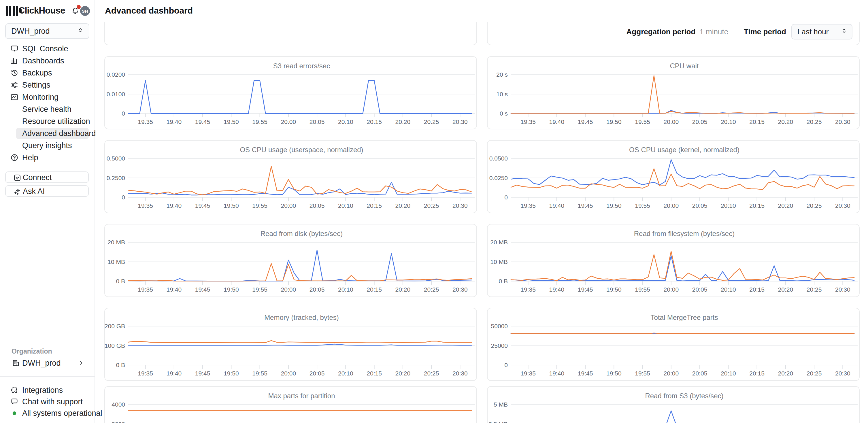 The height and width of the screenshot is (423, 868). I want to click on ask-ai-button: Ask AI, so click(47, 191).